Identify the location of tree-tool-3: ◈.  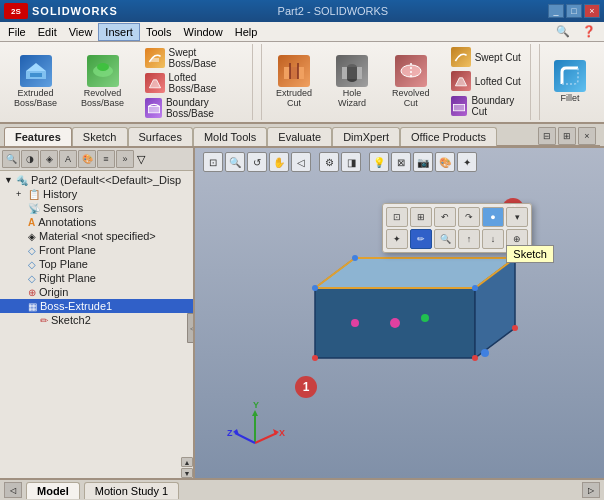
(49, 159).